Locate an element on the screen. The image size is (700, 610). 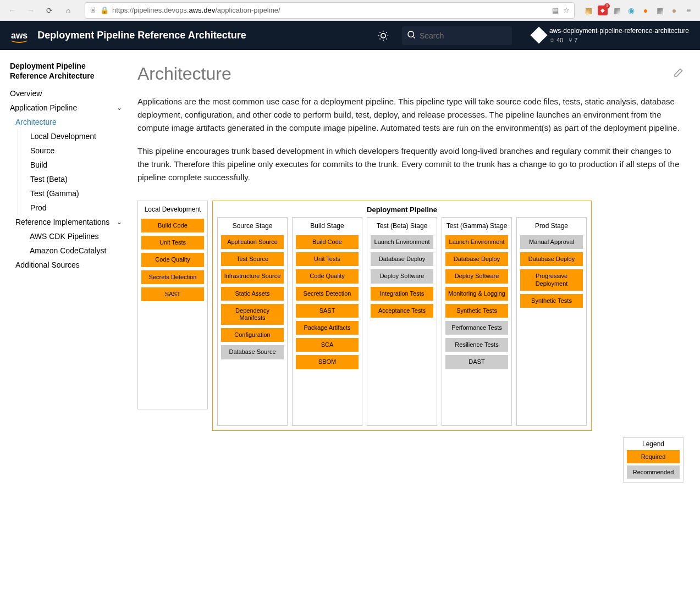
pipeline-step: DAST is located at coordinates (477, 362).